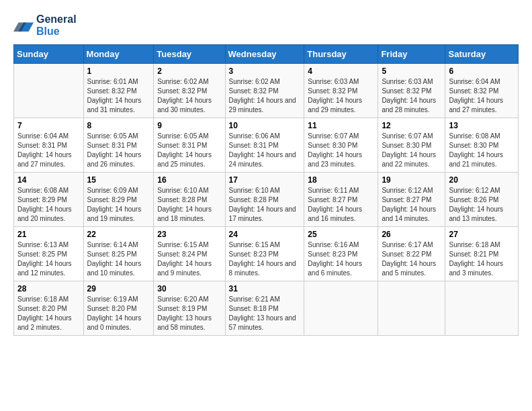  What do you see at coordinates (48, 289) in the screenshot?
I see `day-number: 28` at bounding box center [48, 289].